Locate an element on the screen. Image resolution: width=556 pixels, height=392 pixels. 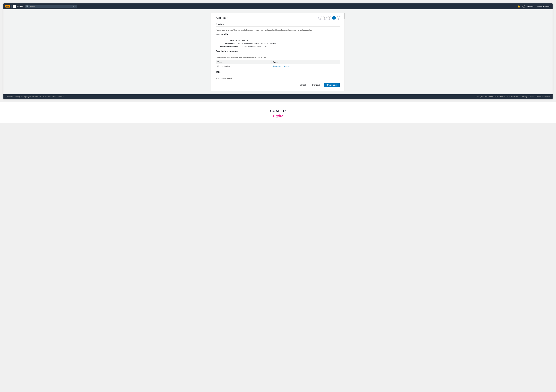
region-selector: Global ▼ is located at coordinates (531, 6).